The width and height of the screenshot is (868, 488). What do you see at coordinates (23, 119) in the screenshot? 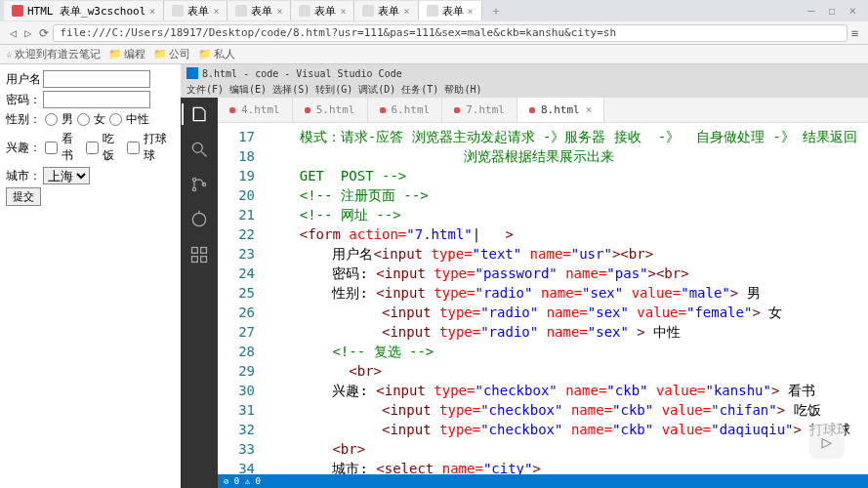
I see `sex-label: 性别：` at bounding box center [23, 119].